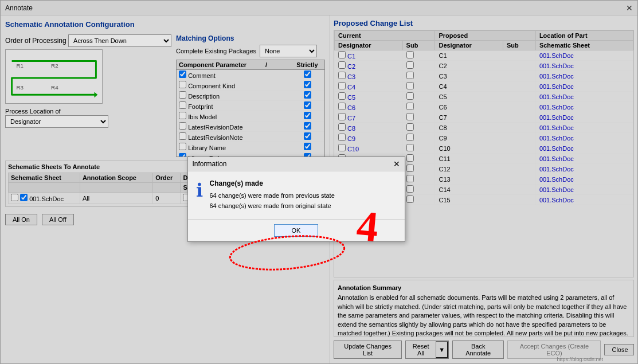 The image size is (638, 364). I want to click on dialog-title: Information, so click(210, 164).